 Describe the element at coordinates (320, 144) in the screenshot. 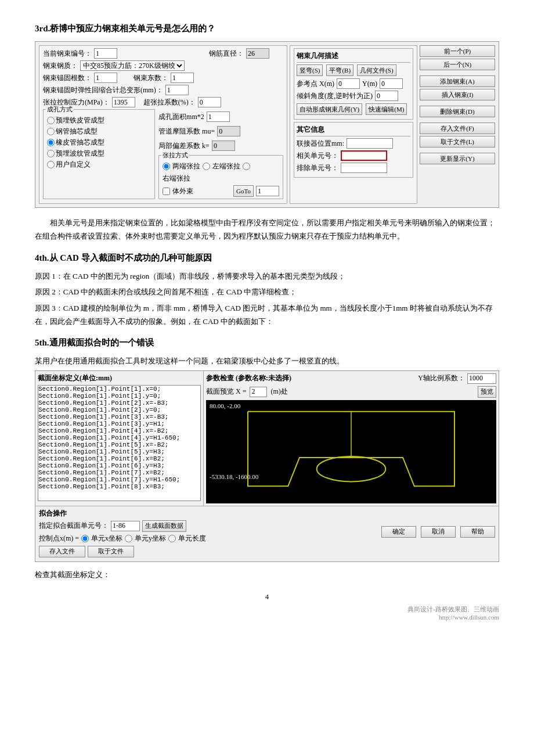

I see `coupler-pos-label: 联接器位置mm:` at that location.